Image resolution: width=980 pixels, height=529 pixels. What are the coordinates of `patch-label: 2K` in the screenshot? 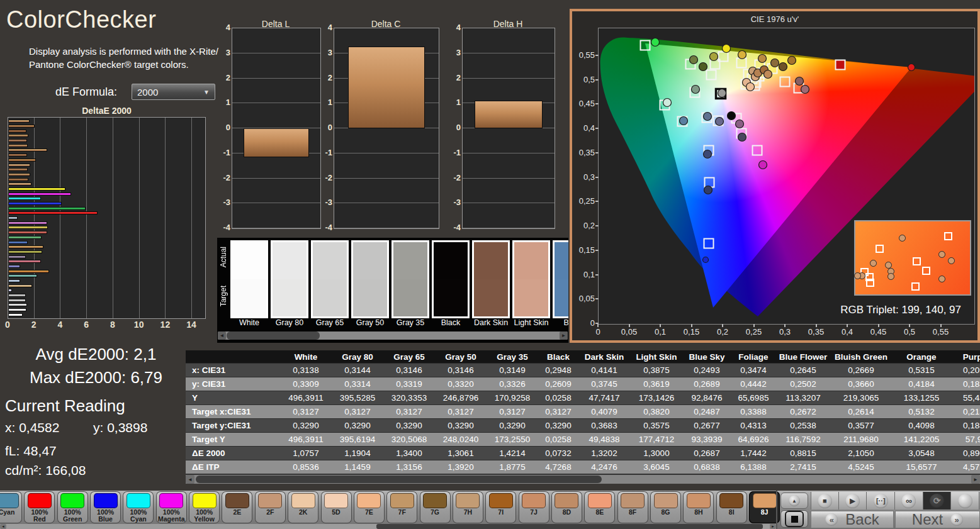 It's located at (303, 512).